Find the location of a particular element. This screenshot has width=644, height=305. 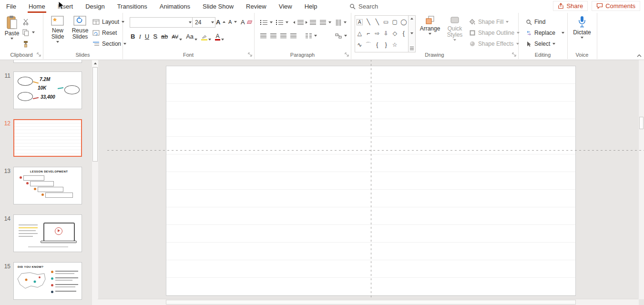

drawing-dialog-launcher is located at coordinates (514, 55).